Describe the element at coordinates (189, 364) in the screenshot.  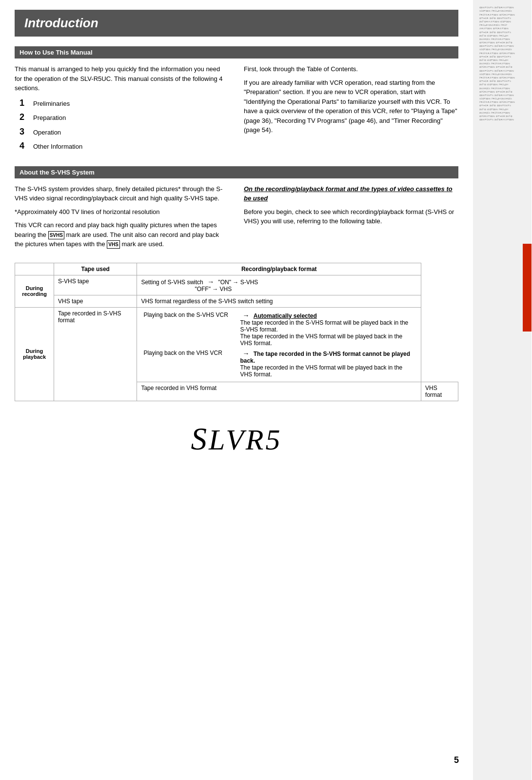
I see `inner-cell: Playing back on the VHS VCR` at that location.